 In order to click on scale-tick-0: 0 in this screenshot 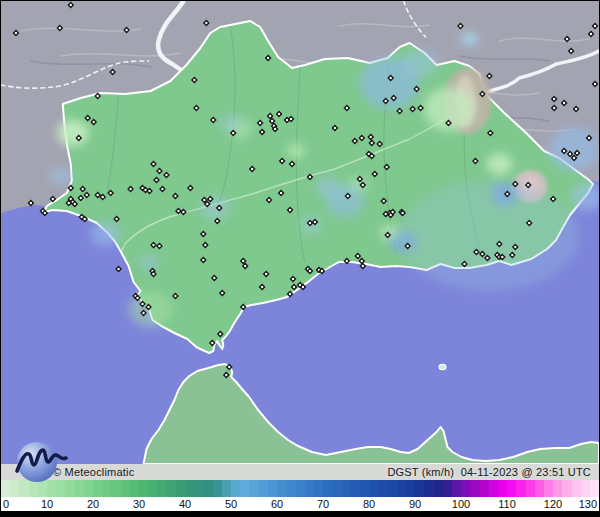, I will do `click(6, 504)`.